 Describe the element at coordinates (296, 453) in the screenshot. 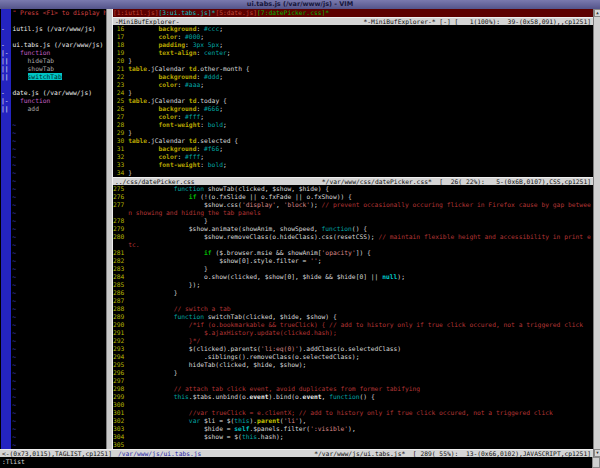

I see `bottom-statusline: <-(0x73,0115),TAGLIST,cp1251] /var/www/j…` at that location.